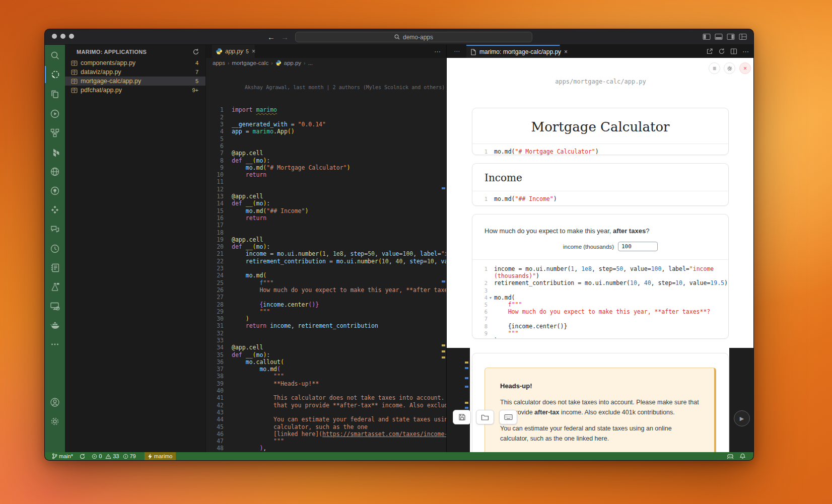 The width and height of the screenshot is (832, 504). Describe the element at coordinates (285, 37) in the screenshot. I see `forward-arrow-icon: →` at that location.